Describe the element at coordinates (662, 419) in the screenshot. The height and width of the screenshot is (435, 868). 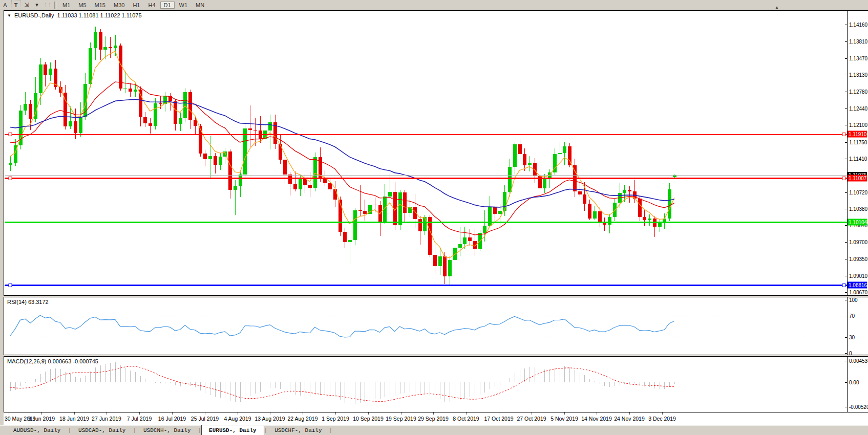
I see `date-tick-label: 3 Dec 2019` at that location.